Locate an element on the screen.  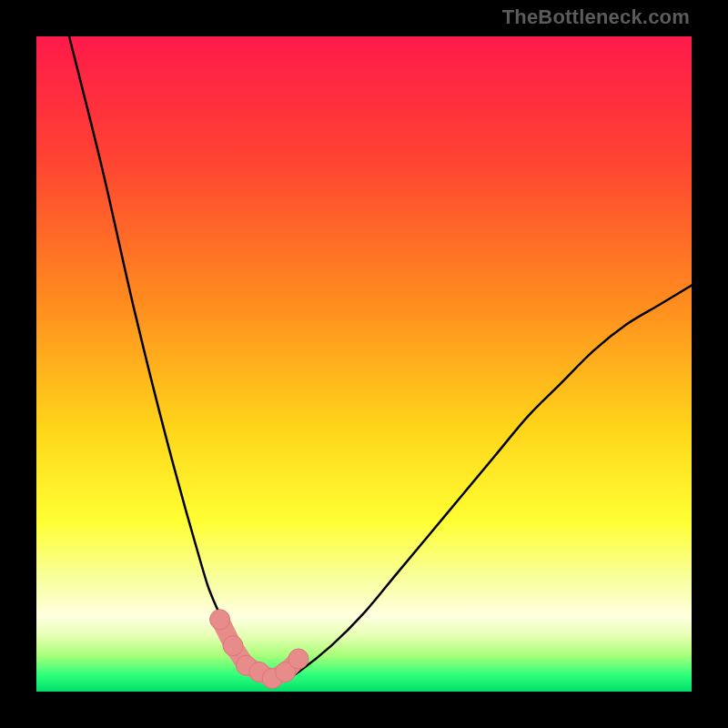
watermark-text: TheBottleneck.com is located at coordinates (596, 17).